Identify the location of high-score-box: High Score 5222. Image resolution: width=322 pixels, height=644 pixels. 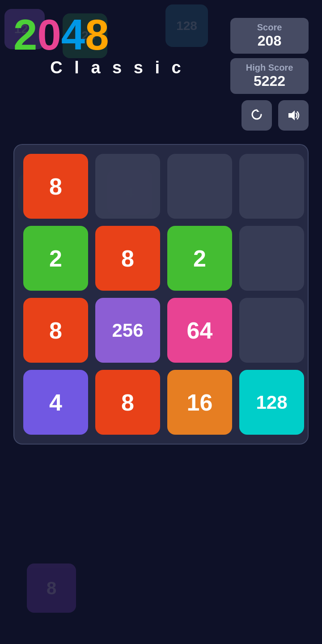
(269, 76).